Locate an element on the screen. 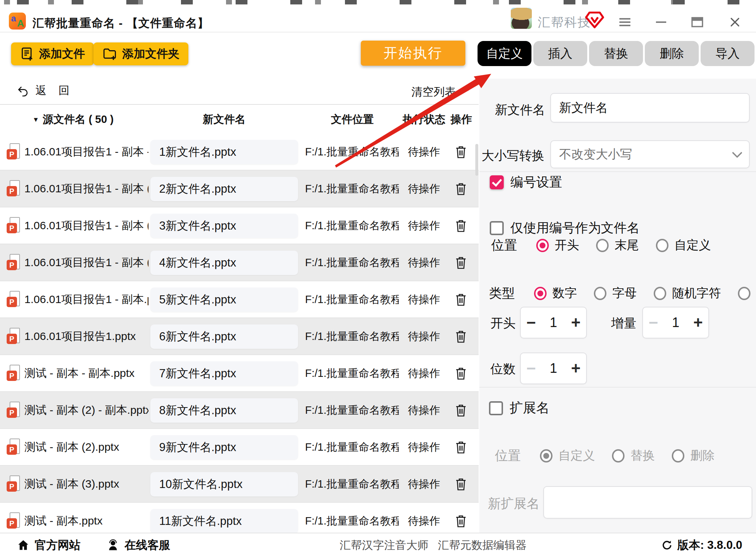 The image size is (756, 557). column-header-status: 执行状态 is located at coordinates (424, 119).